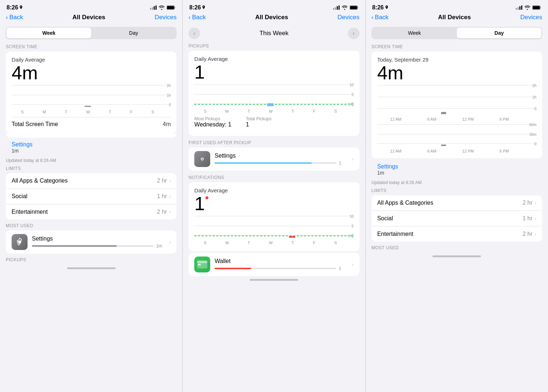 The height and width of the screenshot is (392, 548). I want to click on status-bar-right: 8:26, so click(457, 6).